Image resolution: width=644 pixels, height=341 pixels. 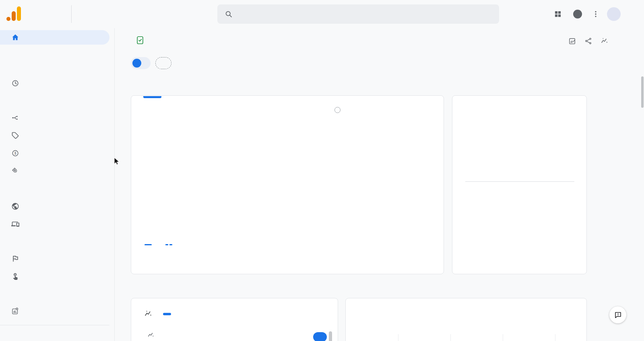 What do you see at coordinates (137, 63) in the screenshot?
I see `segment-avatar` at bounding box center [137, 63].